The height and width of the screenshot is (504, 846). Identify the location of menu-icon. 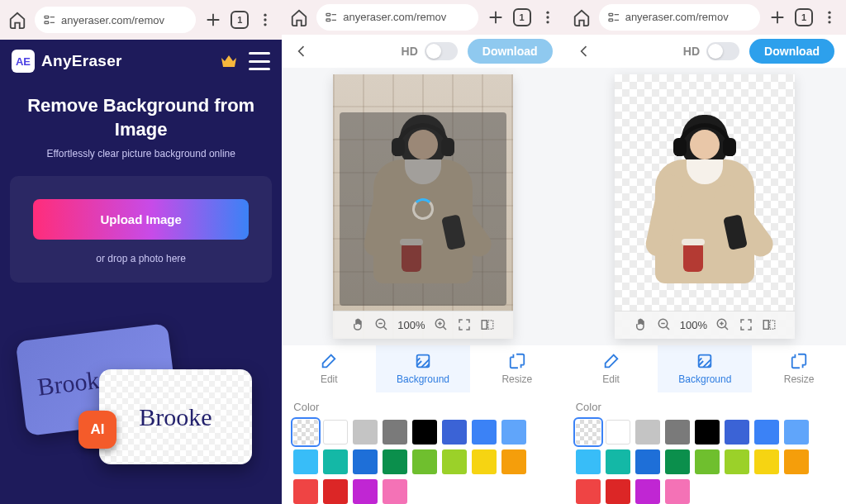
(259, 61).